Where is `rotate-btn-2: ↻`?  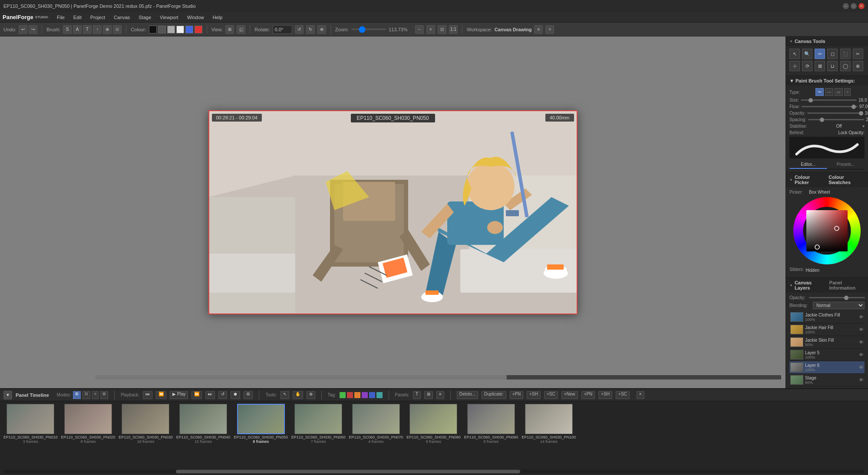 rotate-btn-2: ↻ is located at coordinates (310, 30).